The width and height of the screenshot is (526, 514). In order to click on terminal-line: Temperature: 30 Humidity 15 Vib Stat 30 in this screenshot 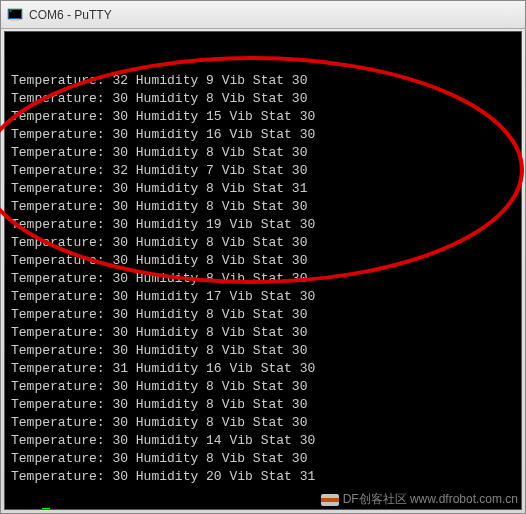, I will do `click(263, 117)`.